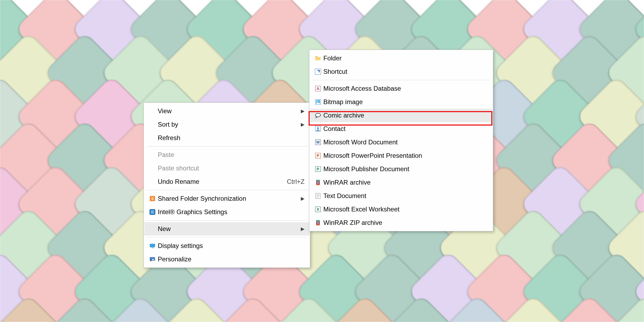  Describe the element at coordinates (405, 129) in the screenshot. I see `menu-item-label: Contact` at that location.